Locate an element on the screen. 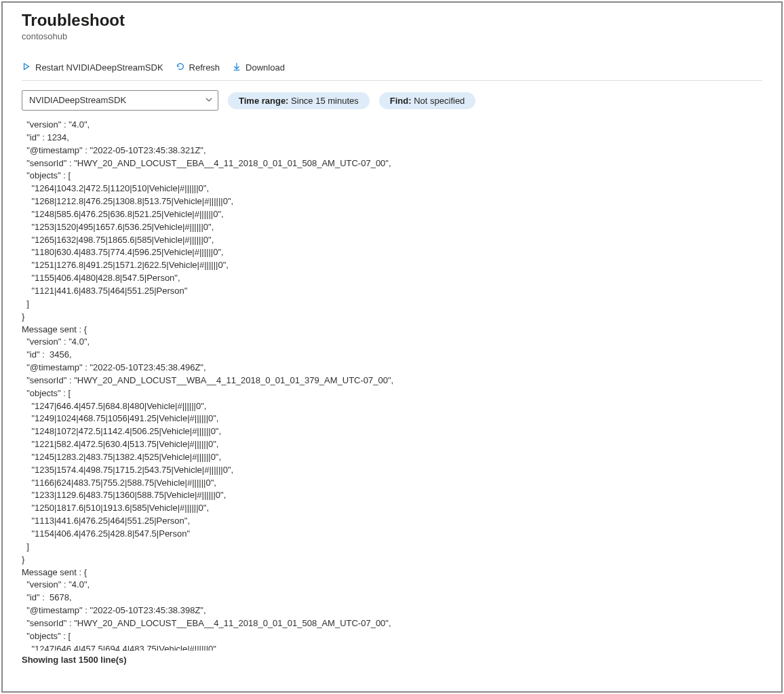  log-line: "1235|1574.4|498.75|1715.2|543.75|Vehicl… is located at coordinates (392, 471).